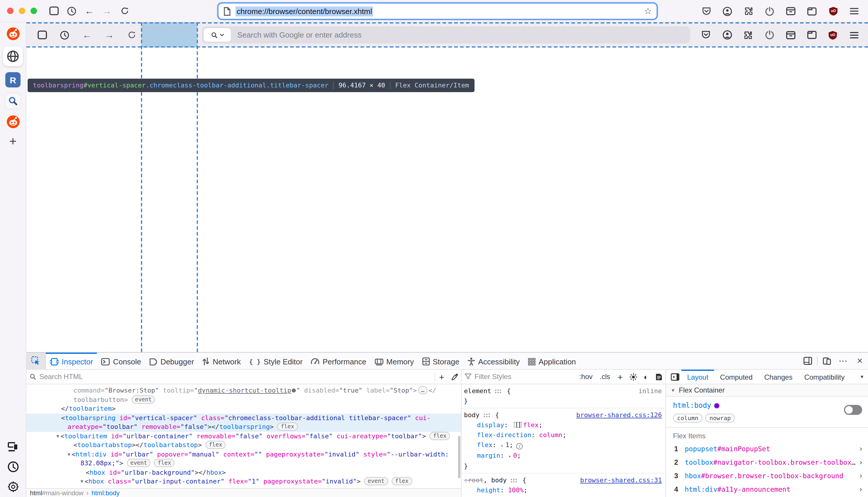 The image size is (868, 497). What do you see at coordinates (13, 466) in the screenshot?
I see `history-clock-icon` at bounding box center [13, 466].